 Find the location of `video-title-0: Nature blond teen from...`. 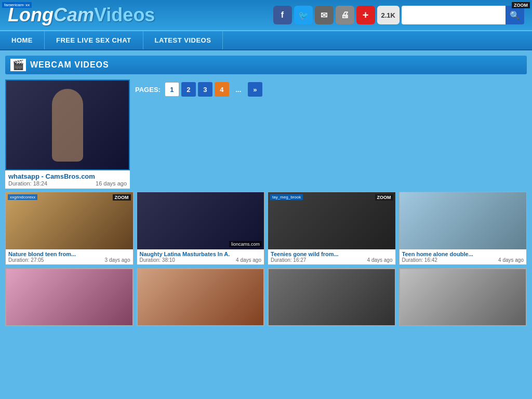

video-title-0: Nature blond teen from... is located at coordinates (70, 254).